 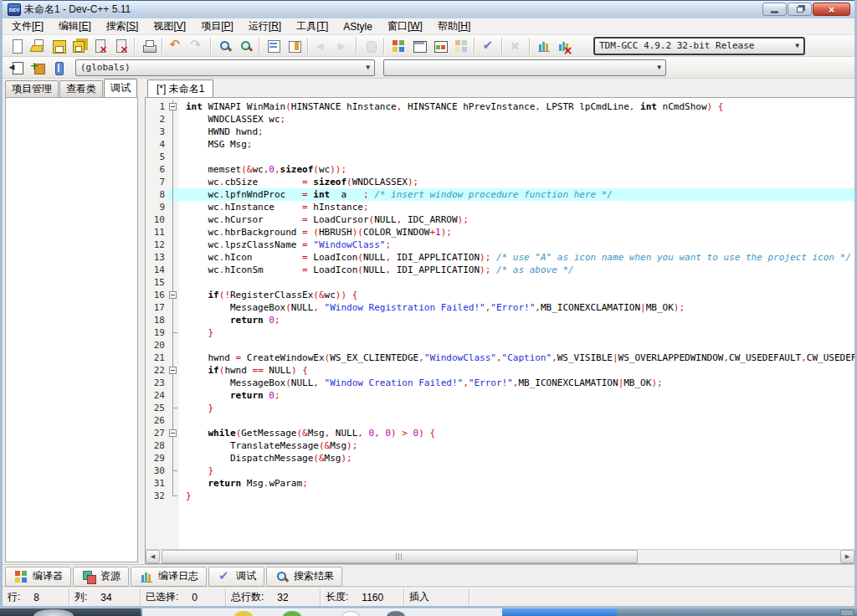 What do you see at coordinates (500, 434) in the screenshot?
I see `code-line-27: 27 while(GetMessage(&Msg, NULL, 0, 0) > …` at bounding box center [500, 434].